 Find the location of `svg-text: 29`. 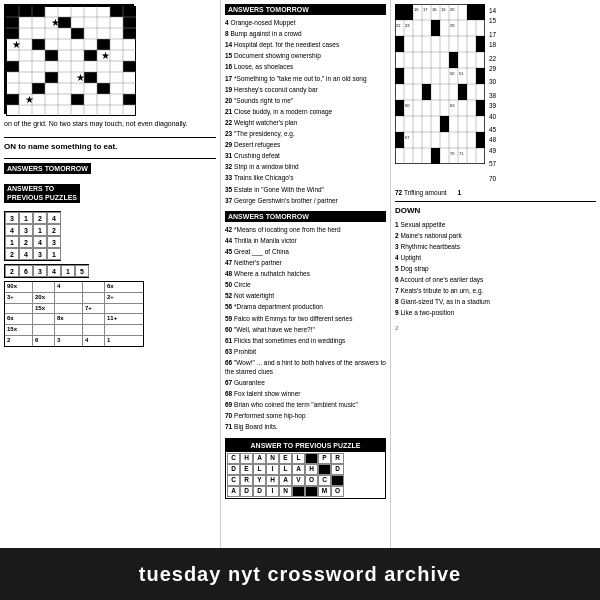

svg-text: 29 is located at coordinates (452, 26).